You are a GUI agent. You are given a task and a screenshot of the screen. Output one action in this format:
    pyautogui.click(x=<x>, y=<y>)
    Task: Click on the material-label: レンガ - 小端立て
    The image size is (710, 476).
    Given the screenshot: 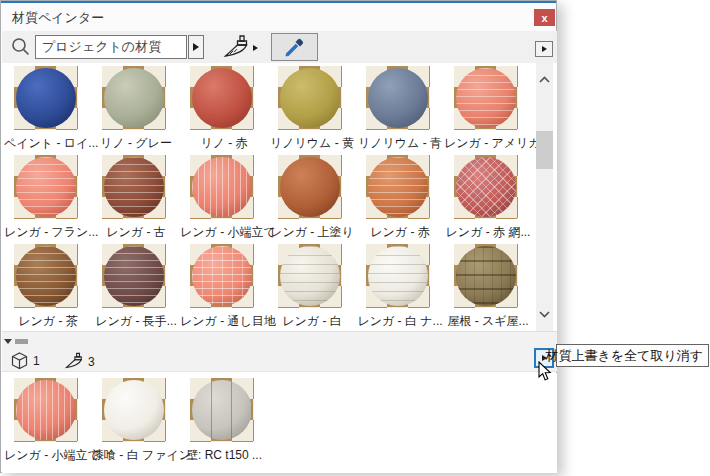 What is the action you would take?
    pyautogui.click(x=224, y=232)
    